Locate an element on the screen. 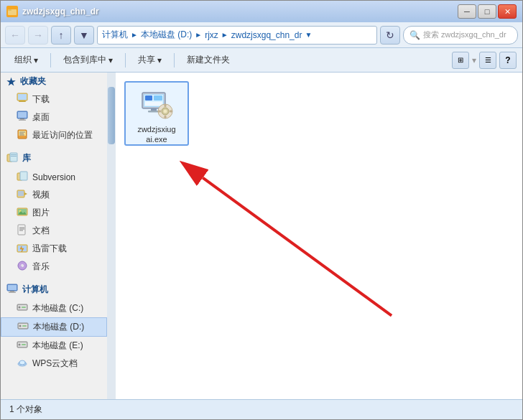 The width and height of the screenshot is (523, 420). sidebar-item-e-drive: 本地磁盘 (E:) is located at coordinates (54, 346).